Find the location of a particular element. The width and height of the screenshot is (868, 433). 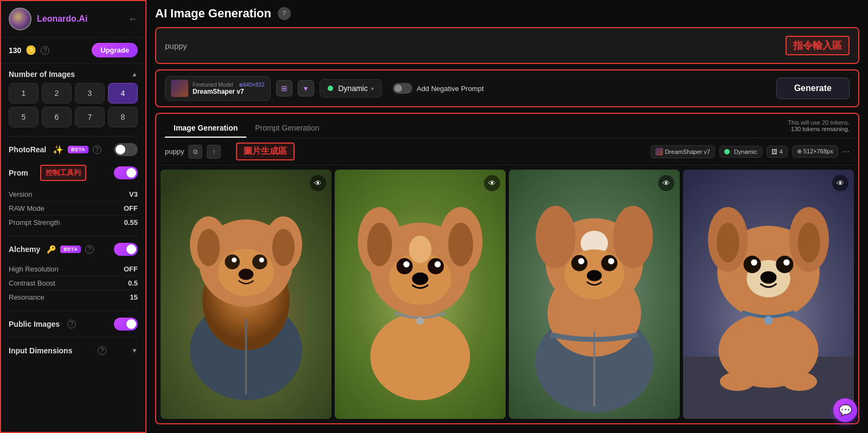

num-btn-4: 4 is located at coordinates (123, 93).